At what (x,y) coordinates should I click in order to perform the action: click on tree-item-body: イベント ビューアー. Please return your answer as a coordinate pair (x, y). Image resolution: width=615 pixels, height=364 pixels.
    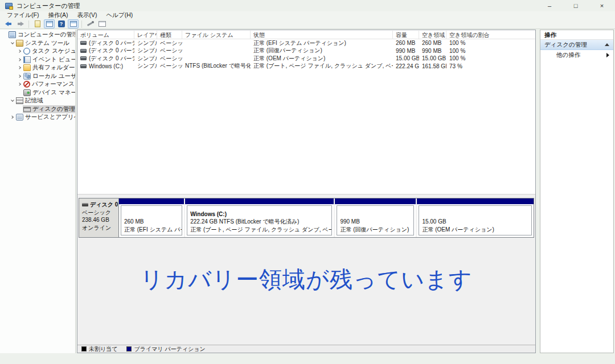
    Looking at the image, I should click on (49, 60).